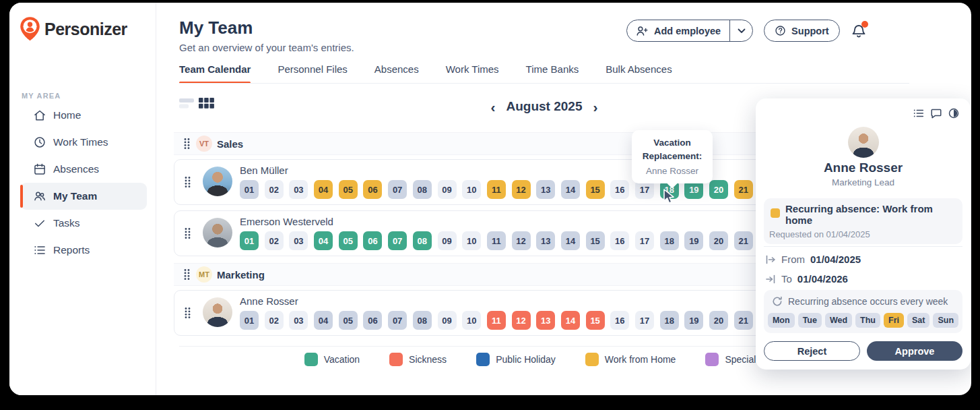  I want to click on approve-button: Approve, so click(915, 351).